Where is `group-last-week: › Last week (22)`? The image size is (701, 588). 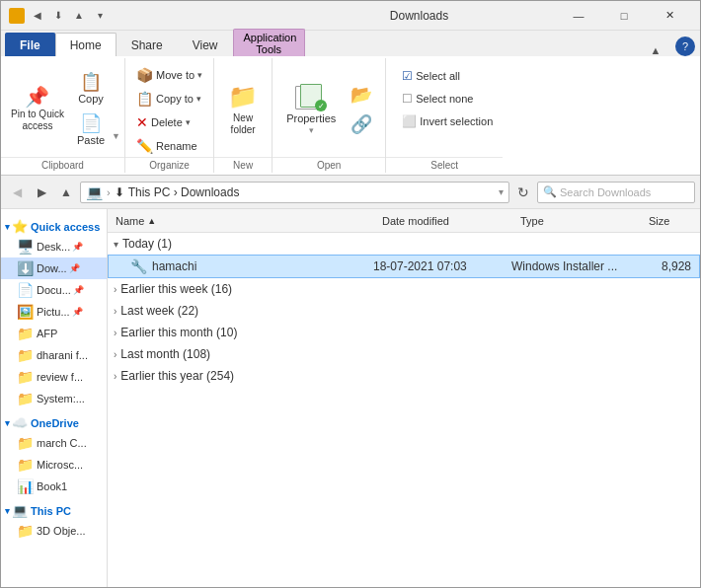 group-last-week: › Last week (22) is located at coordinates (404, 311).